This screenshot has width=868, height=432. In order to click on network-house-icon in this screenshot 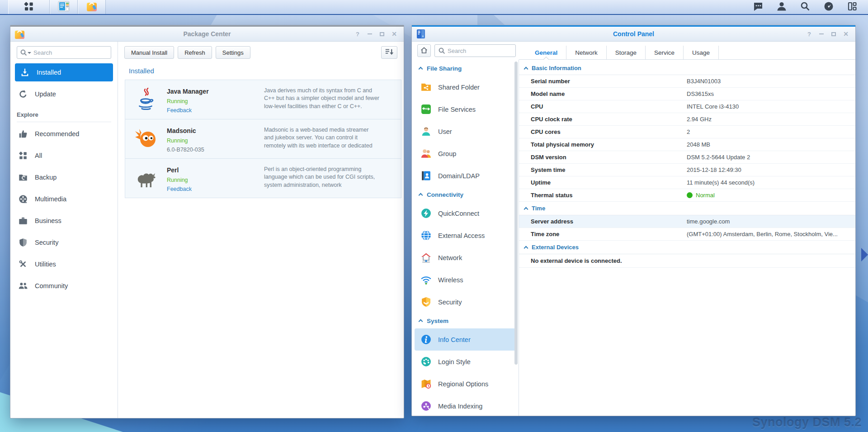, I will do `click(426, 258)`.